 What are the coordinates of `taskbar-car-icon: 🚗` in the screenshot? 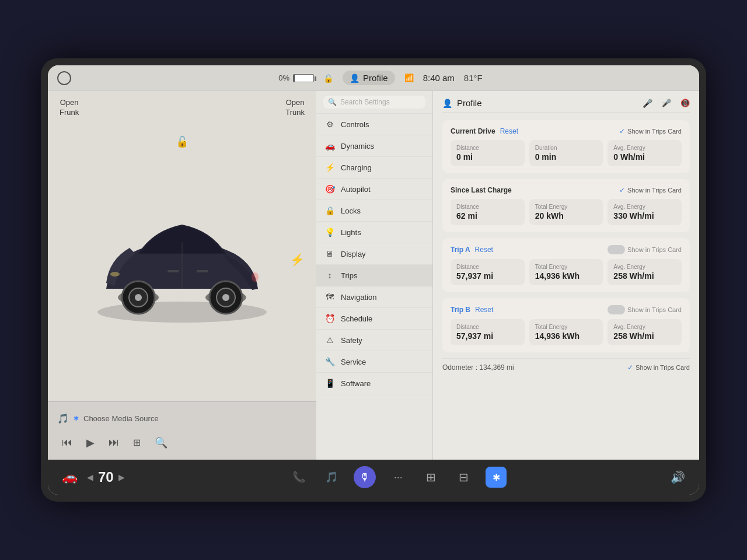 It's located at (70, 477).